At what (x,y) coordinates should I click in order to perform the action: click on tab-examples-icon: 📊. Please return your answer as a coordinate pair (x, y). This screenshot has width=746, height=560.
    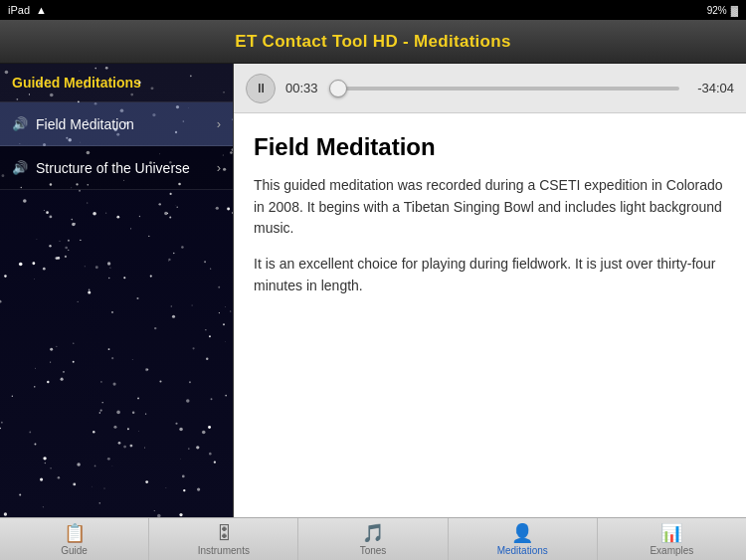
    Looking at the image, I should click on (671, 533).